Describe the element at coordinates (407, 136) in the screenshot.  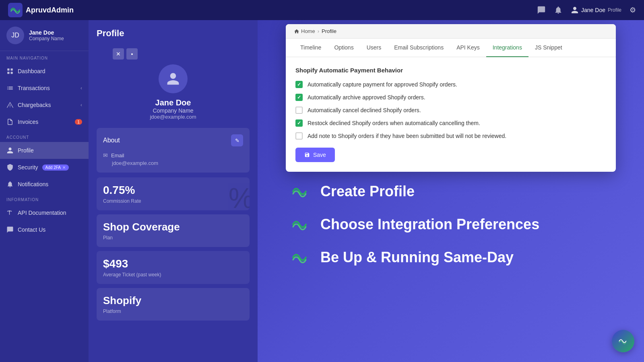
I see `checkbox-note-label: Add note to Shopify orders if they have …` at that location.